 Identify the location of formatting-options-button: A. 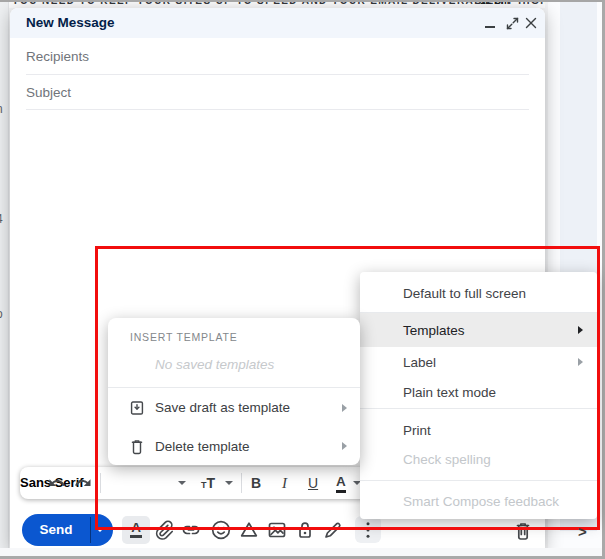
(136, 530).